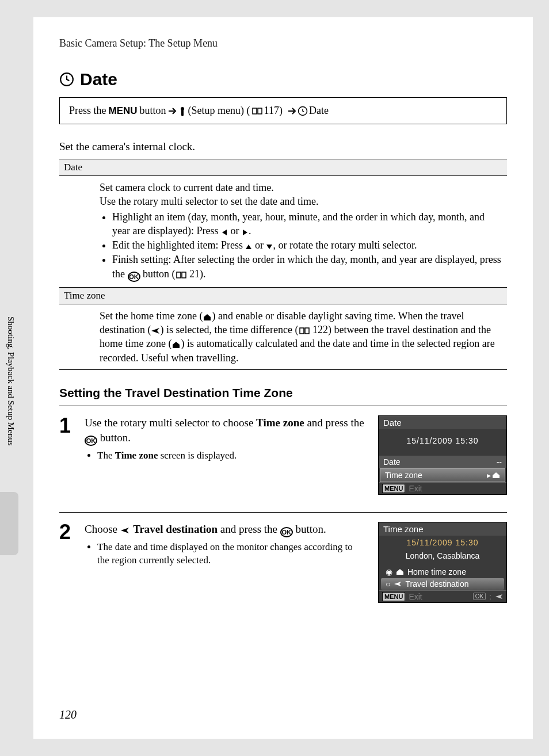 The width and height of the screenshot is (549, 756). What do you see at coordinates (443, 455) in the screenshot?
I see `camera-screen-1: Date 15/11/2009 15:30 Date-- Time zone▸ …` at bounding box center [443, 455].